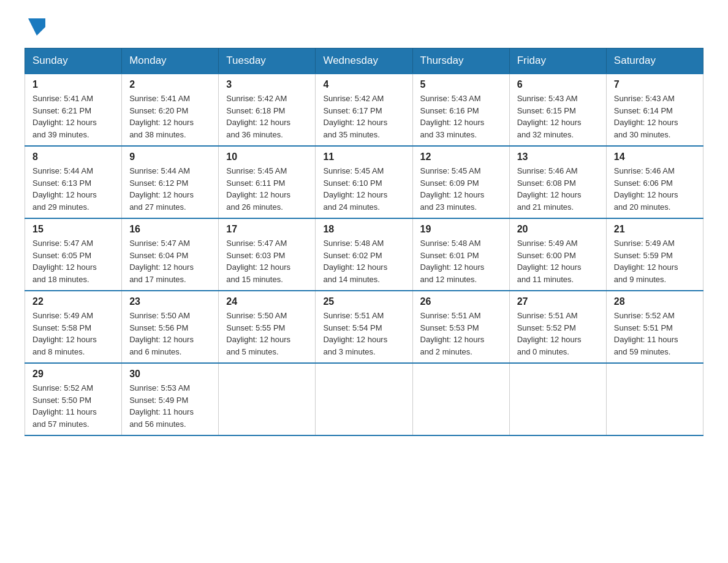 This screenshot has width=728, height=563. I want to click on header-tuesday: Tuesday, so click(267, 61).